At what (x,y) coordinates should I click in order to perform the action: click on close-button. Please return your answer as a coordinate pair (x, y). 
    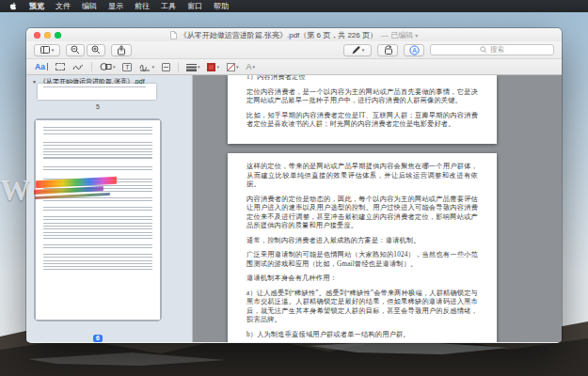
    Looking at the image, I should click on (38, 36).